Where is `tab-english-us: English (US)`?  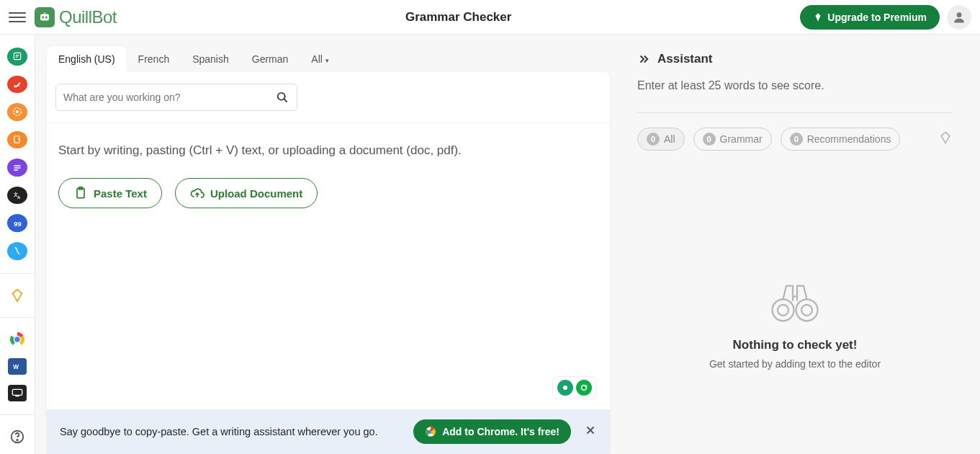 tab-english-us: English (US) is located at coordinates (86, 59).